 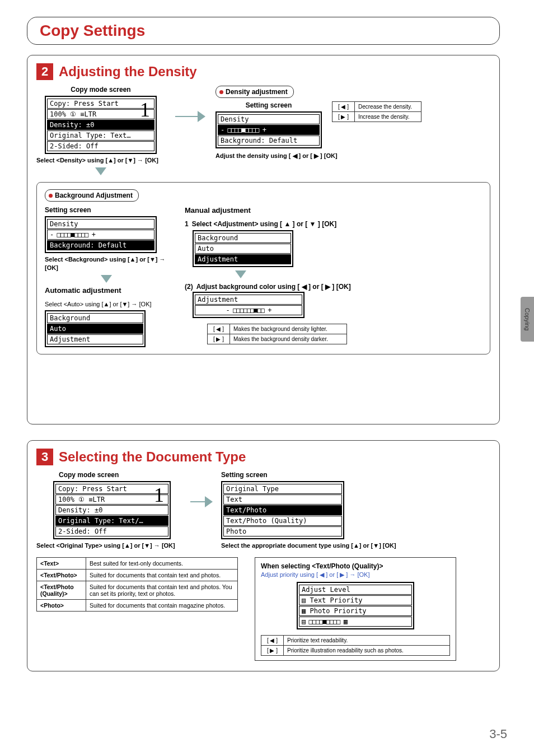 I want to click on key-desc: Makes the background density darker., so click(x=288, y=339).